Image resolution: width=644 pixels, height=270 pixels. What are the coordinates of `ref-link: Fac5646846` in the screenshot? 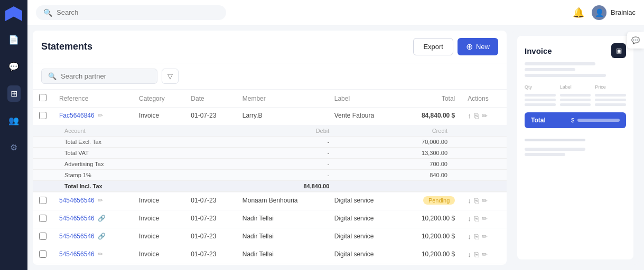 It's located at (77, 115).